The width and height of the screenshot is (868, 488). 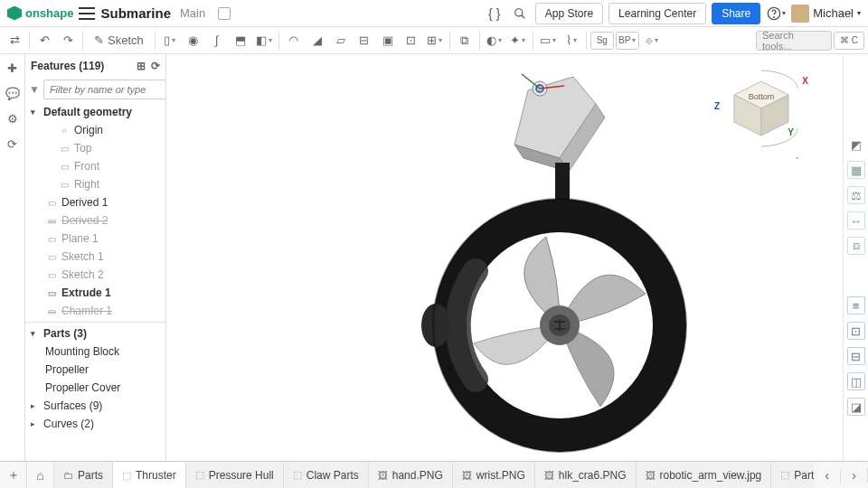 I want to click on views-icon: ◪, so click(x=856, y=407).